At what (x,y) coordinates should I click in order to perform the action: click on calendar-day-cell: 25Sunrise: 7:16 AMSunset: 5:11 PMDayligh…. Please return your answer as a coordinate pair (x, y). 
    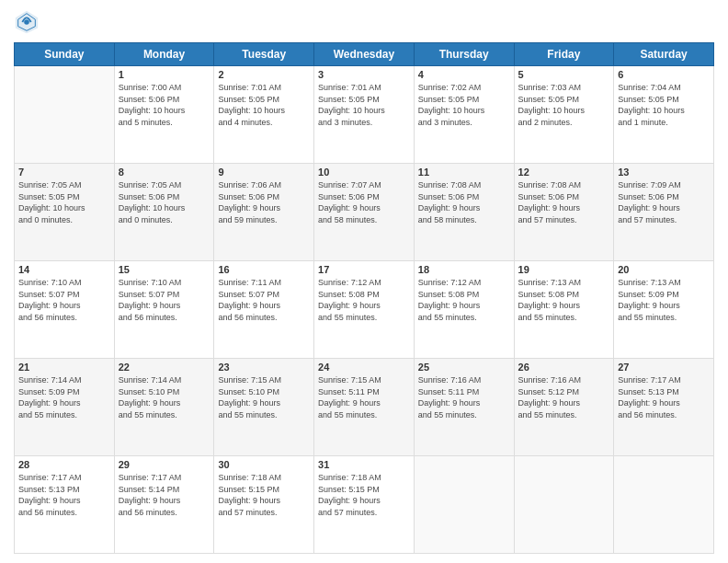
    Looking at the image, I should click on (463, 408).